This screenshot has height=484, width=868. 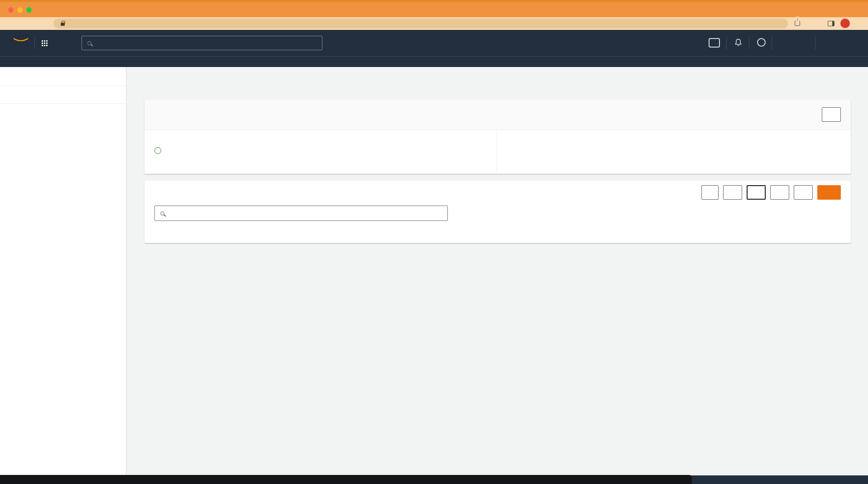 I want to click on backups-table, so click(x=498, y=235).